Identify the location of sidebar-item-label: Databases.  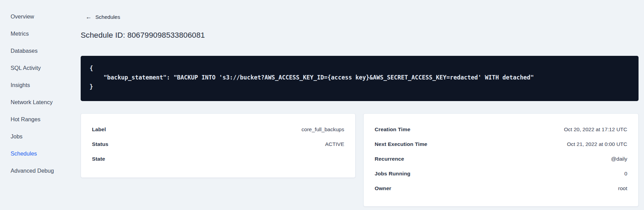
(24, 51).